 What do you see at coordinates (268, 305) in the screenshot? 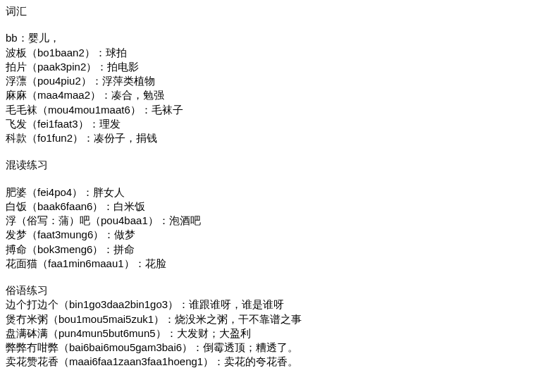
I see `idiom-line: 边个打边个（bin1go3daa2bin1go3）：谁跟谁呀，谁是谁呀` at bounding box center [268, 305].